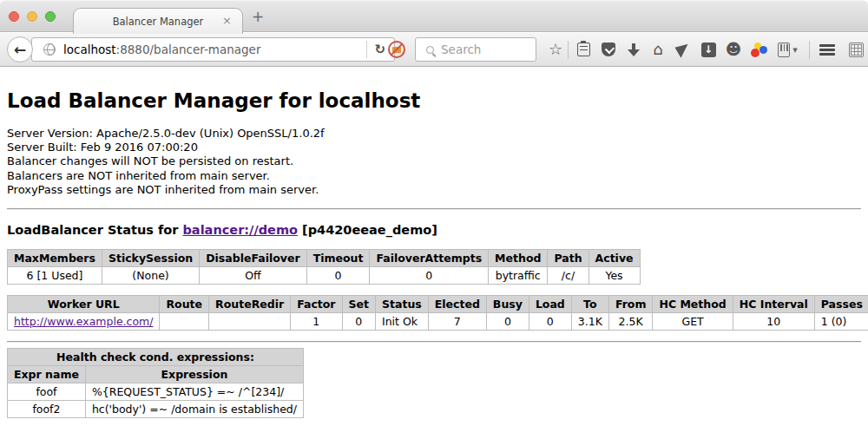 This screenshot has height=426, width=868. Describe the element at coordinates (658, 49) in the screenshot. I see `home-icon: ⌂` at that location.